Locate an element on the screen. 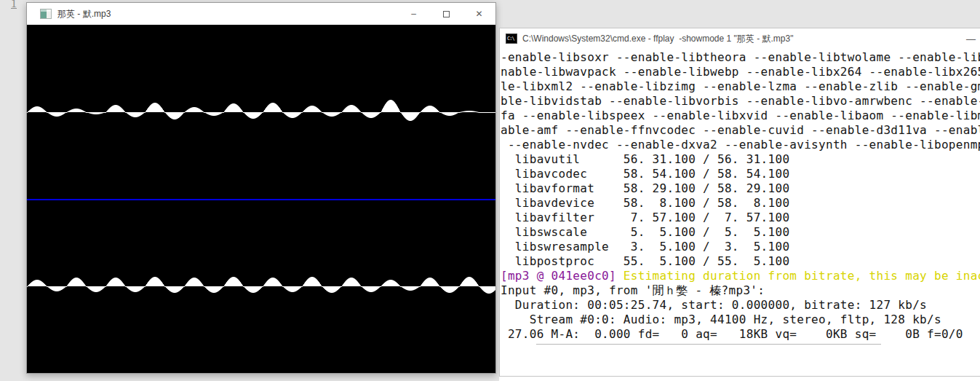 Image resolution: width=980 pixels, height=381 pixels. console-line: fa --enable-libspeex --enable-libxvid --… is located at coordinates (741, 116).